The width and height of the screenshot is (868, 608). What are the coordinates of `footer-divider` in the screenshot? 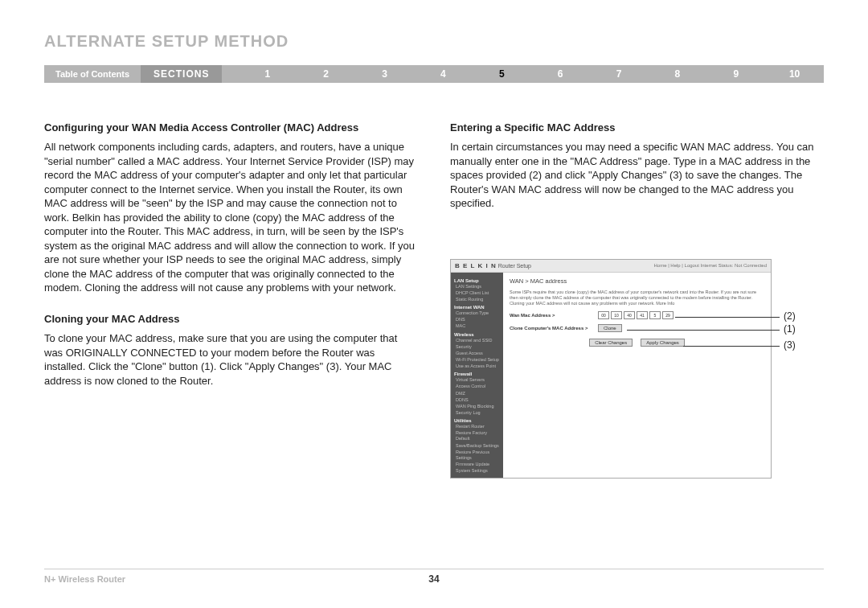 It's located at (434, 569).